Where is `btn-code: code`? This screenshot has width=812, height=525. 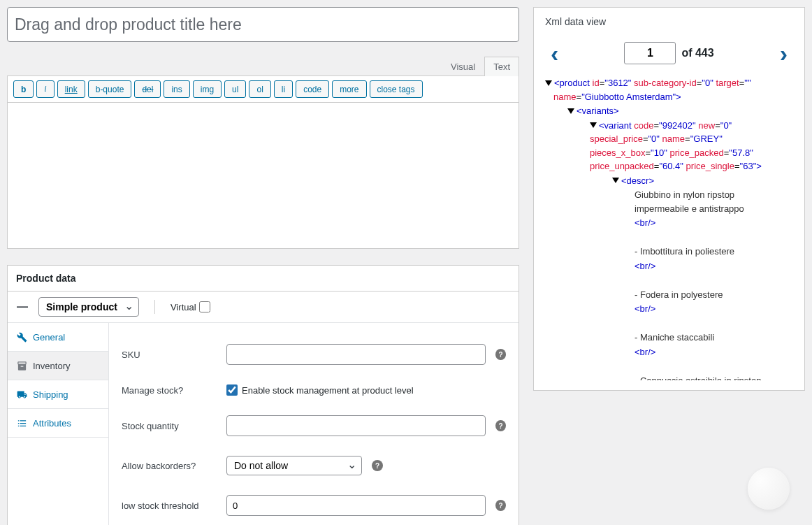 btn-code: code is located at coordinates (312, 89).